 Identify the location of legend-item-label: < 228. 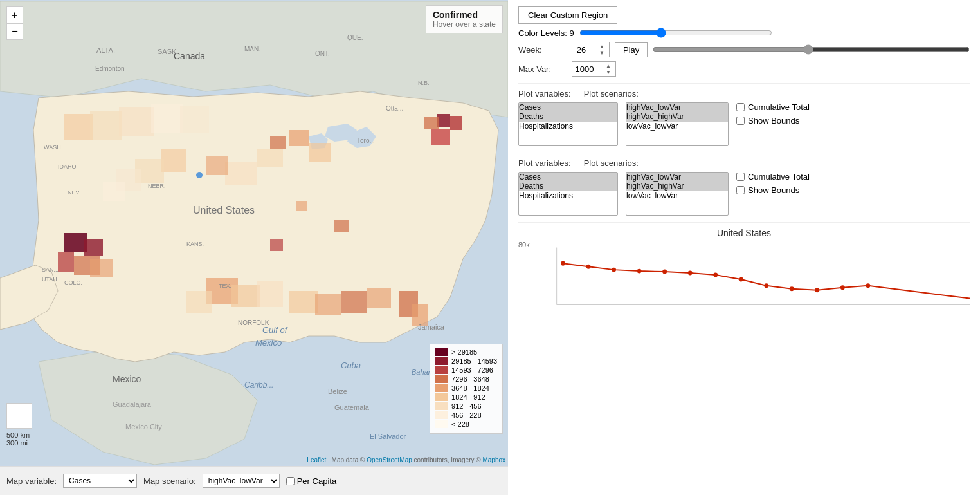
(460, 424).